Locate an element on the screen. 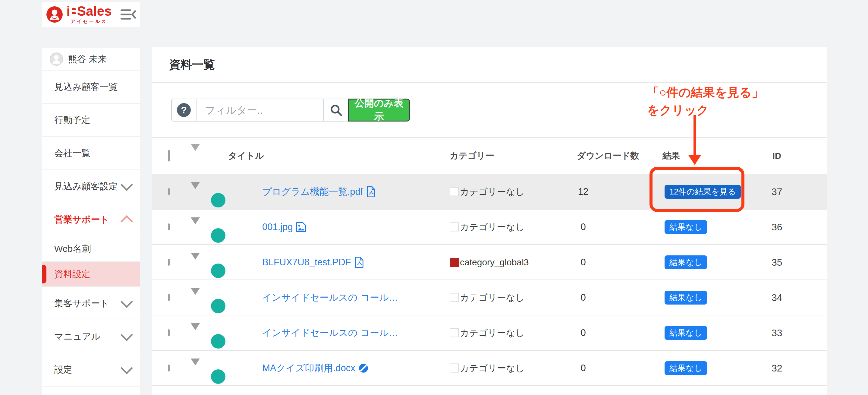 The height and width of the screenshot is (395, 868). table-header-row: タイトル カテゴリー ダウンロード数 結果 ID is located at coordinates (490, 156).